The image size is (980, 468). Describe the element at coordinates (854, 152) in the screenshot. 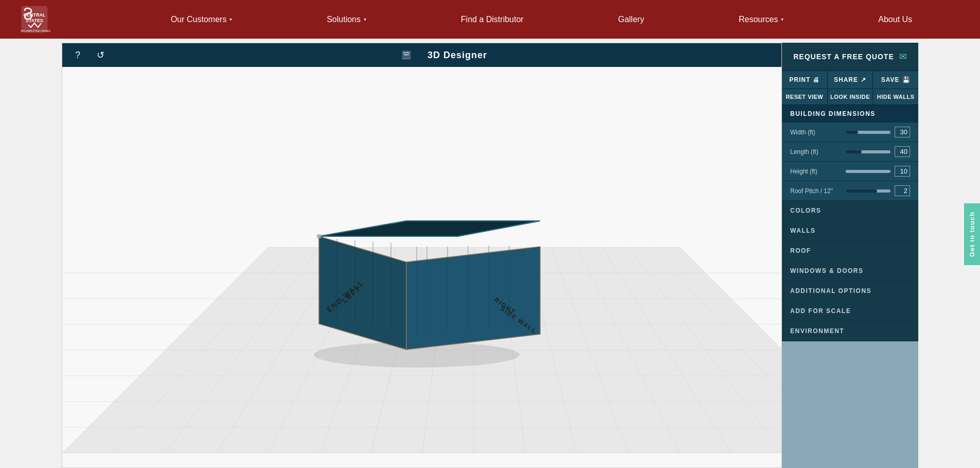

I see `length-slider-fill` at that location.